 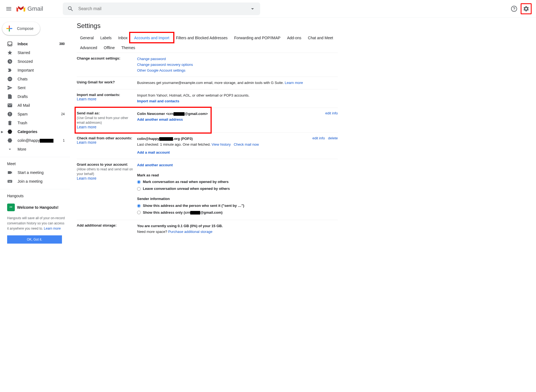 What do you see at coordinates (87, 127) in the screenshot?
I see `send-as-learn-more-link: Learn more` at bounding box center [87, 127].